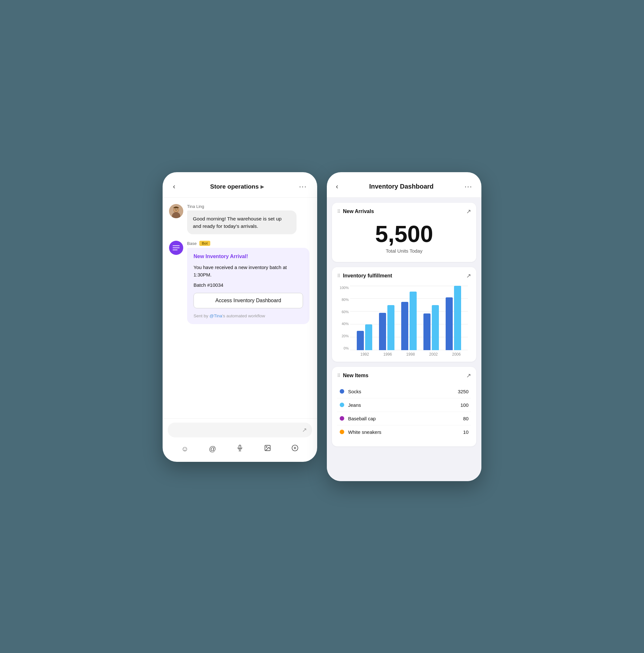  What do you see at coordinates (303, 187) in the screenshot?
I see `more-options-button: ···` at bounding box center [303, 187].